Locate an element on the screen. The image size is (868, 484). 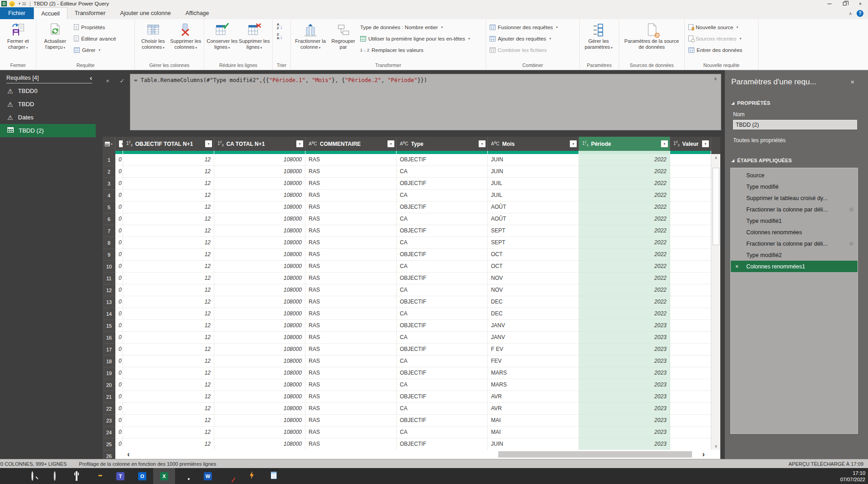
scroll-down-icon: ∨ is located at coordinates (716, 446).